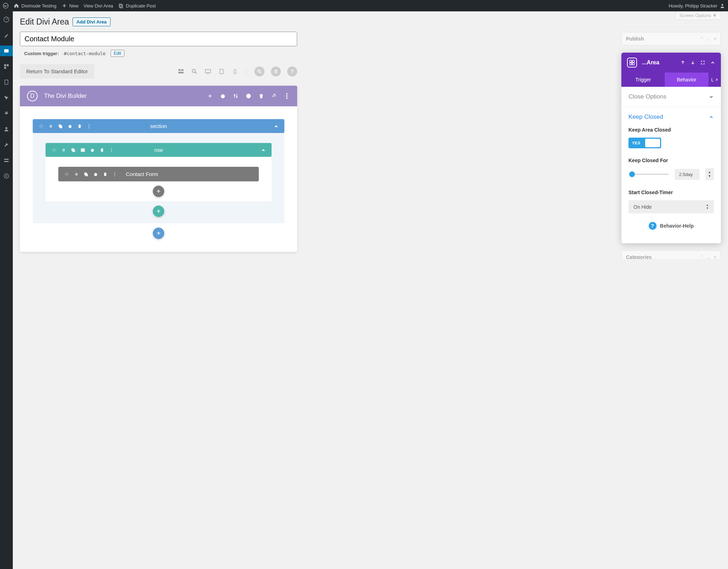  Describe the element at coordinates (208, 71) in the screenshot. I see `desktop-view-icon` at that location.